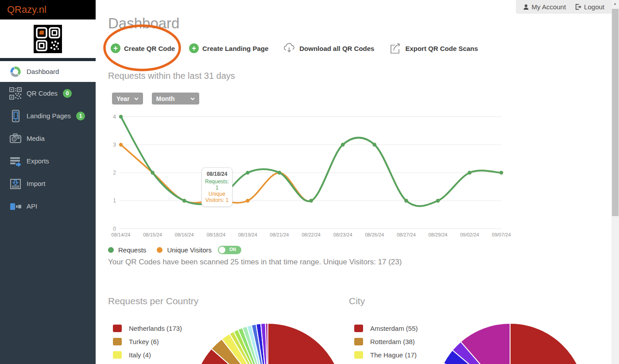 This screenshot has width=619, height=364. Describe the element at coordinates (594, 7) in the screenshot. I see `logout-label: Logout` at that location.